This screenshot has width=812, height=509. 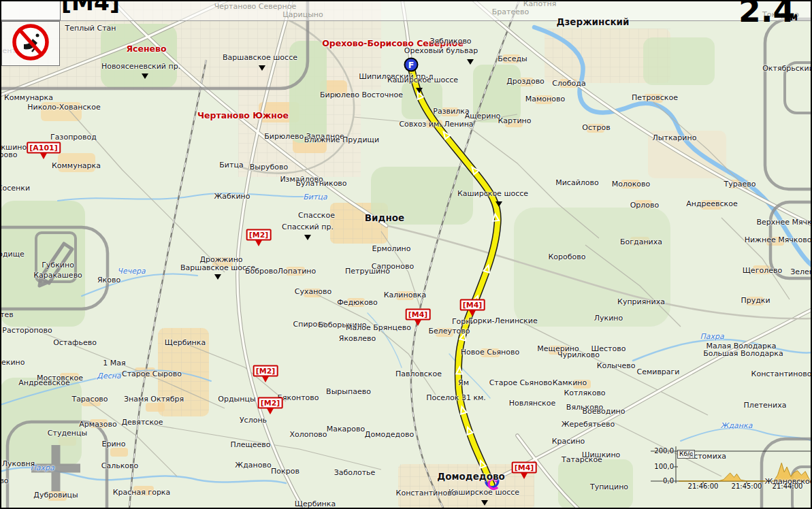 I want to click on hud-road-label: [М4], so click(x=91, y=8).